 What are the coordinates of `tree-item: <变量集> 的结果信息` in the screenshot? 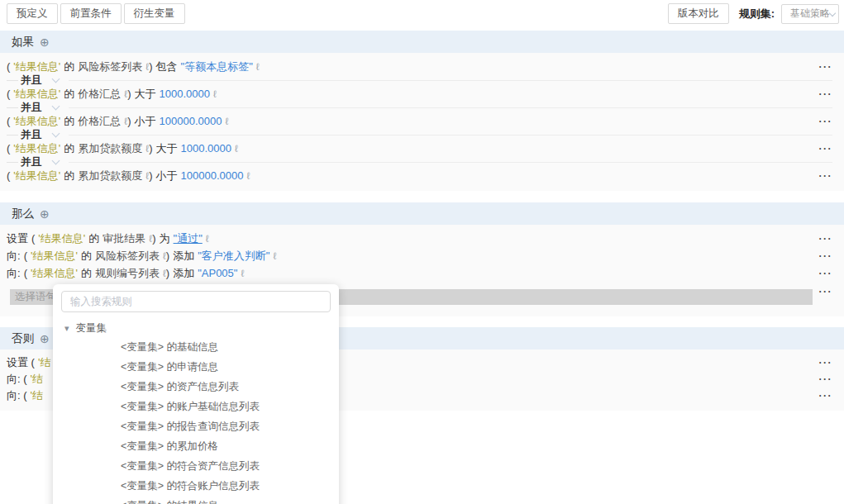 It's located at (196, 500).